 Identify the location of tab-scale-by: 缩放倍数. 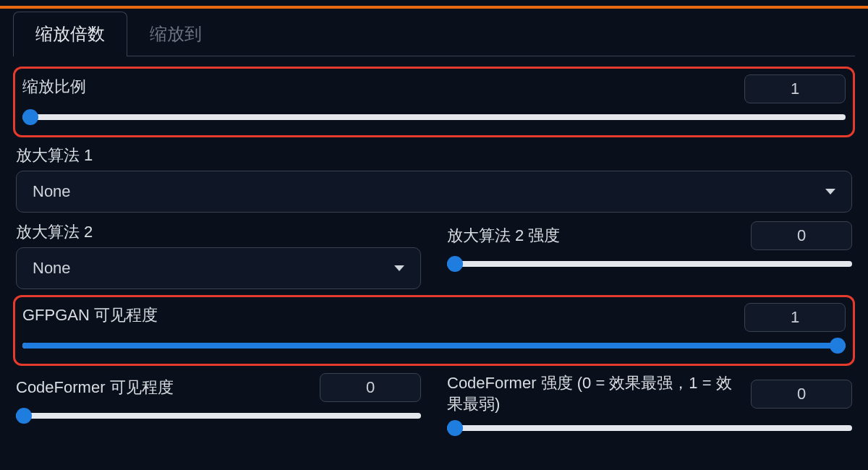
(70, 33).